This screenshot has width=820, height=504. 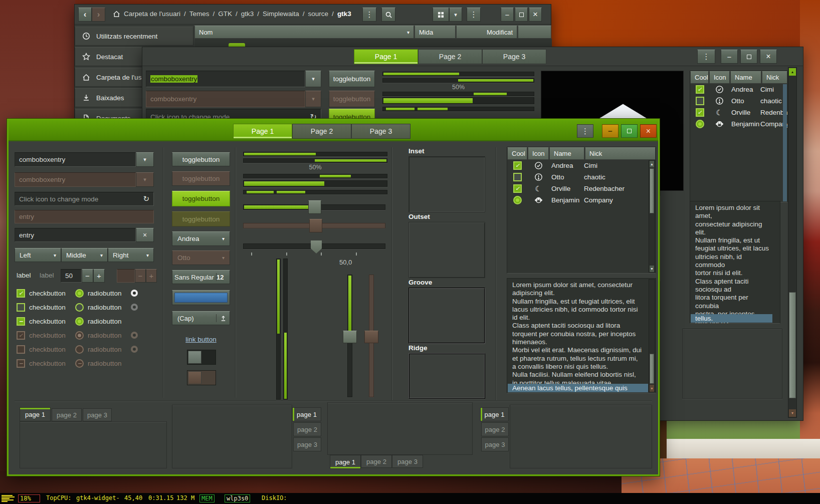 What do you see at coordinates (739, 89) in the screenshot?
I see `tree-row: ✓ Andrea Cimi` at bounding box center [739, 89].